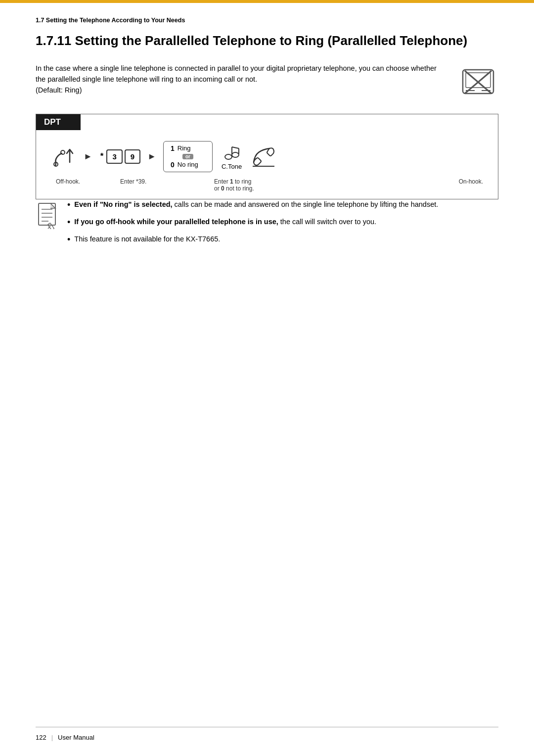  I want to click on page-footer: 122 | User Manual, so click(267, 737).